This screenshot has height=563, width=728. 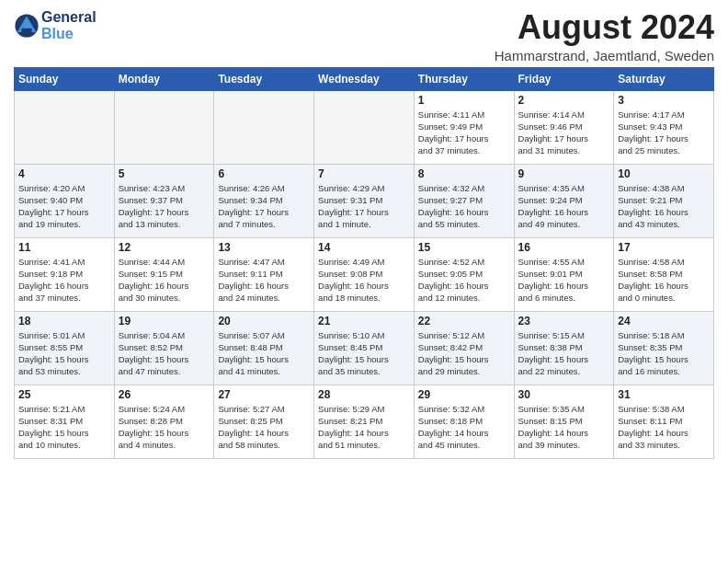 I want to click on table-row: 14Sunrise: 4:49 AM Sunset: 9:08 PM Dayli…, so click(x=364, y=274).